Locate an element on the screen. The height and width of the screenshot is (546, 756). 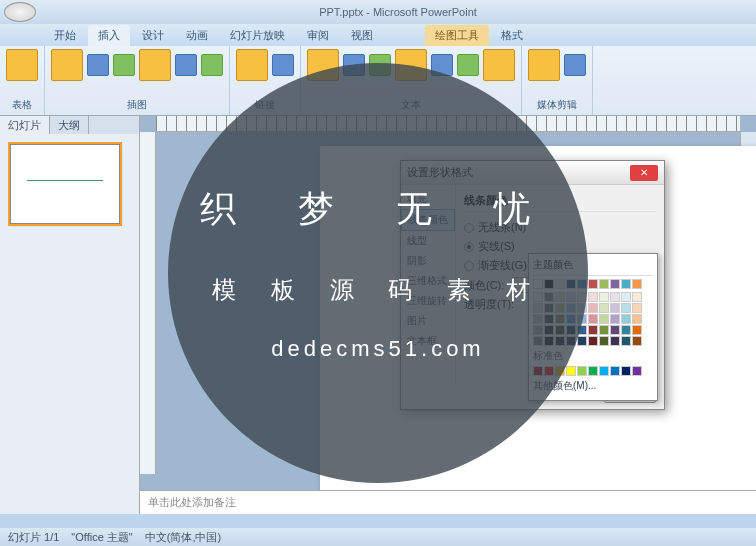
dialog-category-三维旋转: 三维旋转 is located at coordinates (428, 301).